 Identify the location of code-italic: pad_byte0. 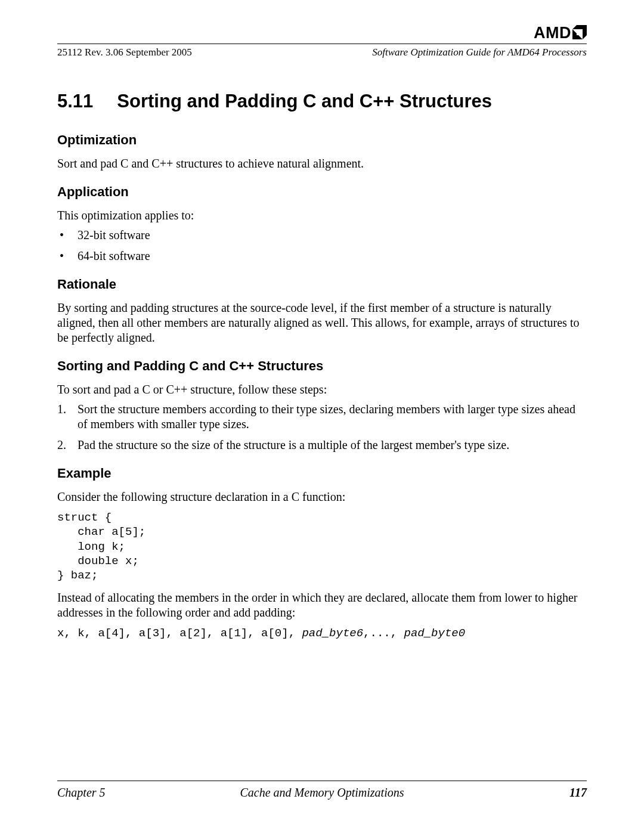
(435, 633).